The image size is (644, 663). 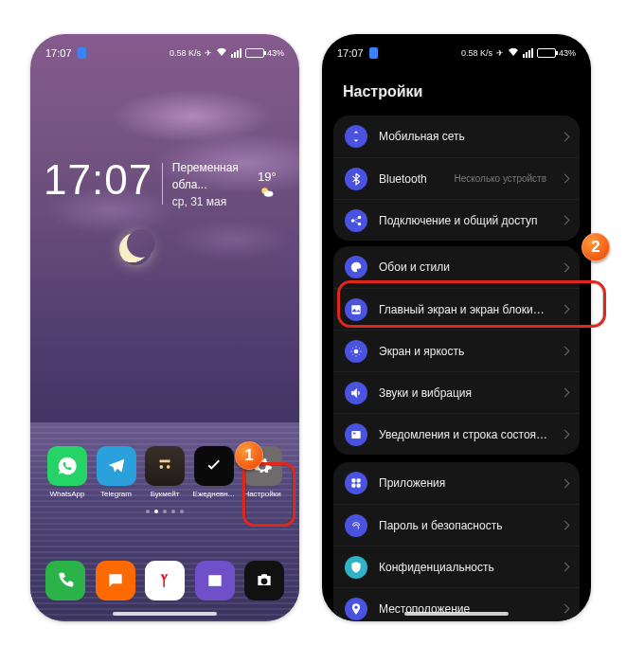 What do you see at coordinates (456, 309) in the screenshot?
I see `row-home-lock-screen: Главный экран и экран блокировки` at bounding box center [456, 309].